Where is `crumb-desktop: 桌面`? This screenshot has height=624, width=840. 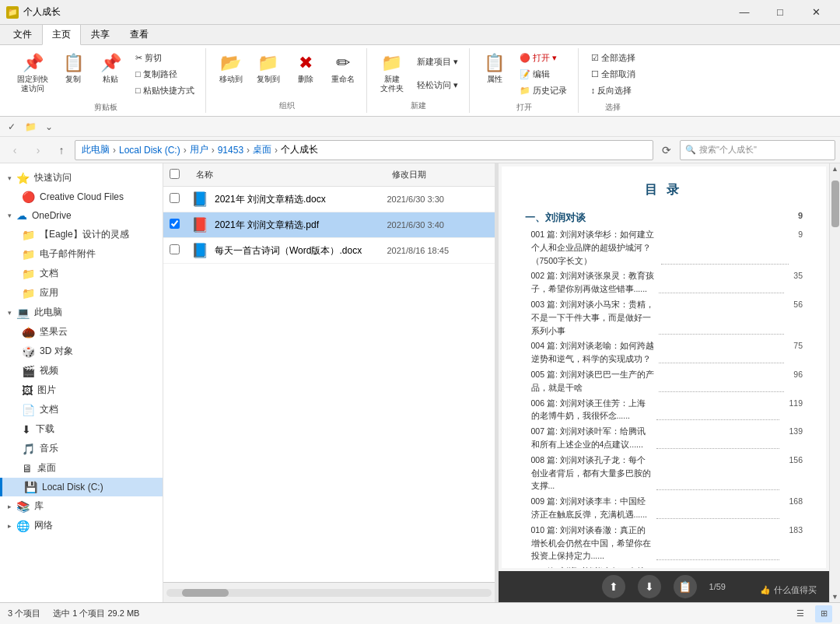
crumb-desktop: 桌面 is located at coordinates (262, 149).